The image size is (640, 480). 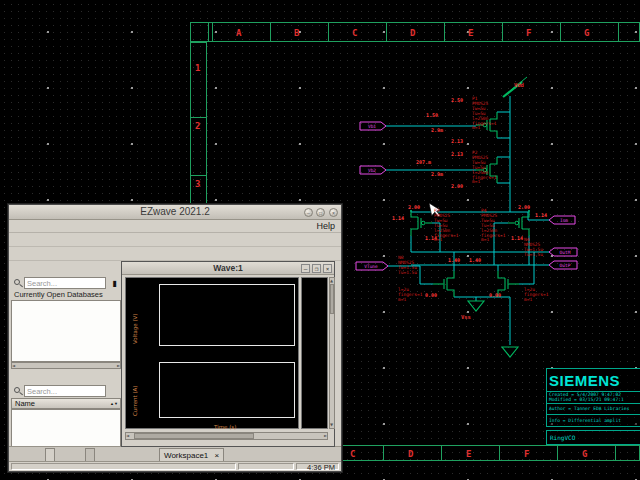 I want to click on svg-text: Inm, so click(x=564, y=220).